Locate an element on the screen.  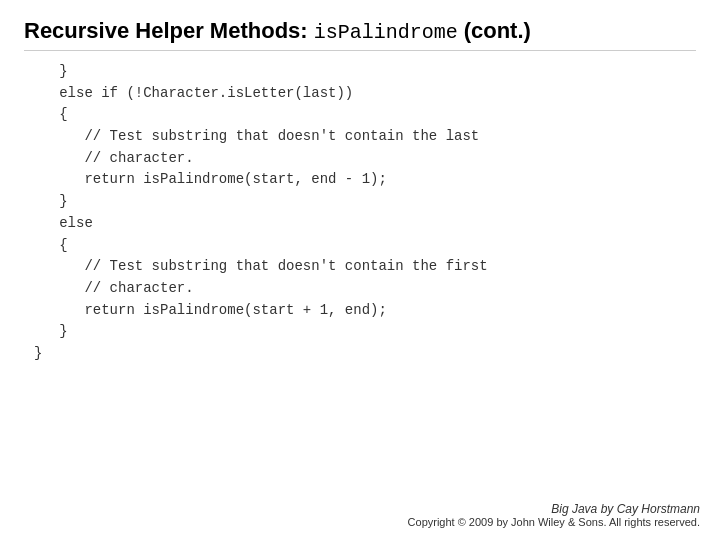
code-line: else if (!Character.isLetter(last)) is located at coordinates (365, 94).